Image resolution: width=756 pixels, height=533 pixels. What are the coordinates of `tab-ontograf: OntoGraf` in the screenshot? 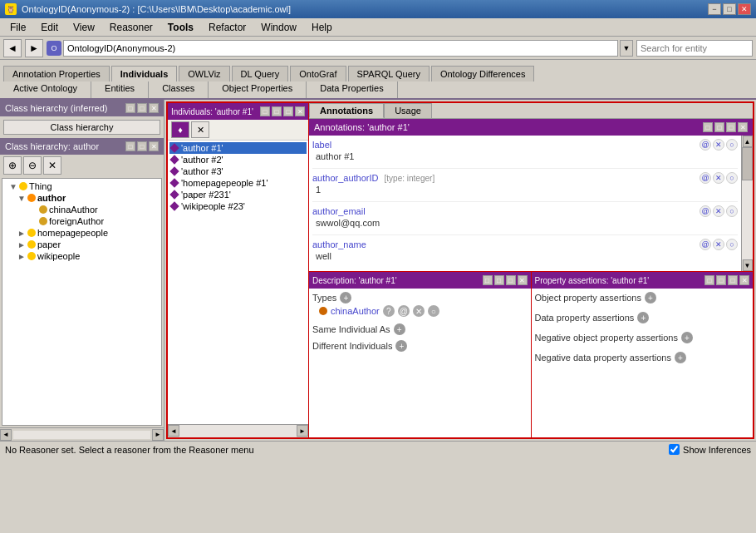 It's located at (317, 73).